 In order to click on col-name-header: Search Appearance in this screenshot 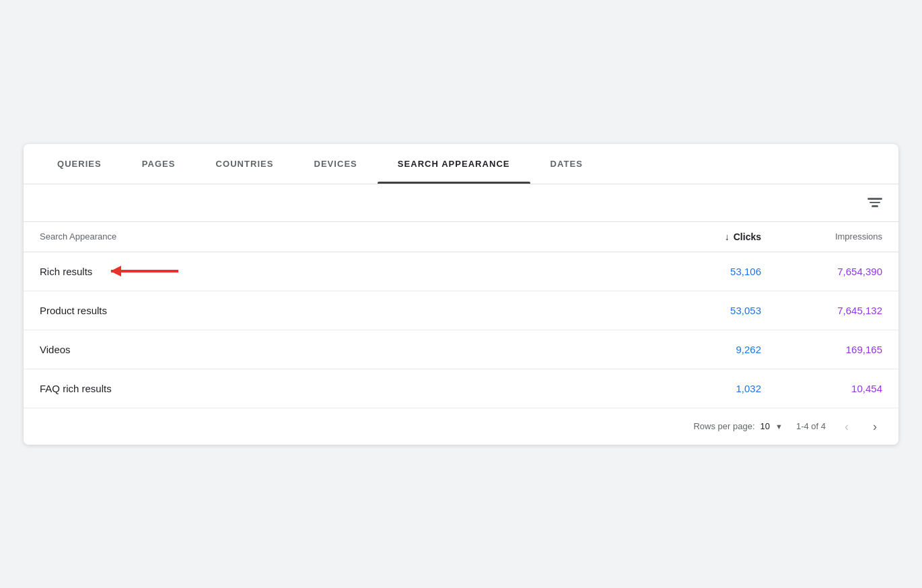, I will do `click(340, 237)`.